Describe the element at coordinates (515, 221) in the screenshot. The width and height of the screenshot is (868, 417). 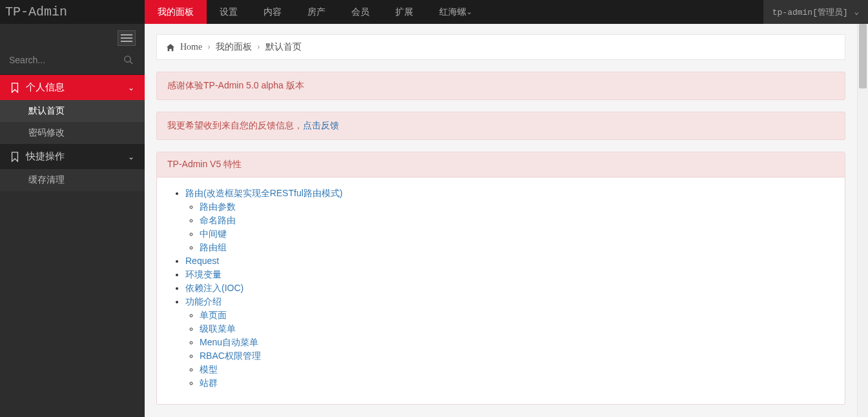
I see `feature-subitem: 命名路由` at that location.